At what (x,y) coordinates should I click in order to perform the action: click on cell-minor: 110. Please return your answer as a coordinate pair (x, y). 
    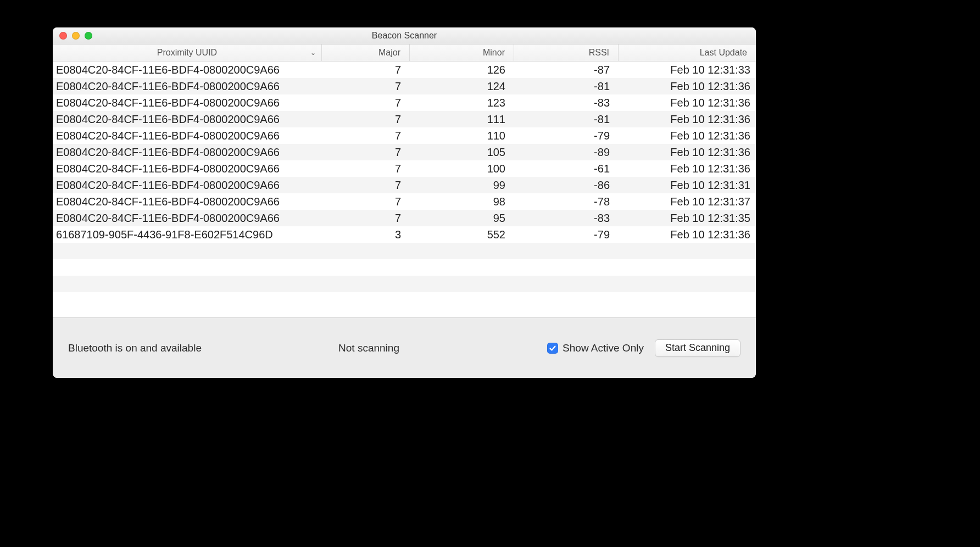
    Looking at the image, I should click on (462, 136).